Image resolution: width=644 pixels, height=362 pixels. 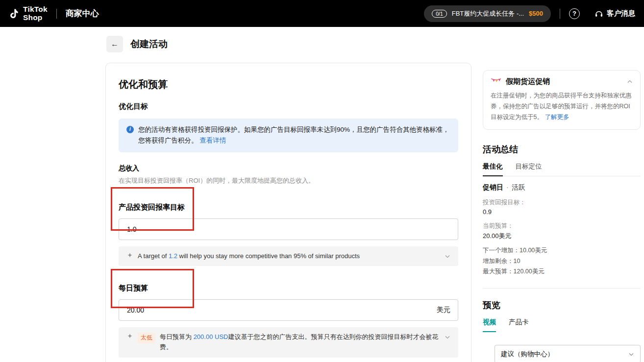 I want to click on roi-hint-prefix: A target of, so click(x=153, y=256).